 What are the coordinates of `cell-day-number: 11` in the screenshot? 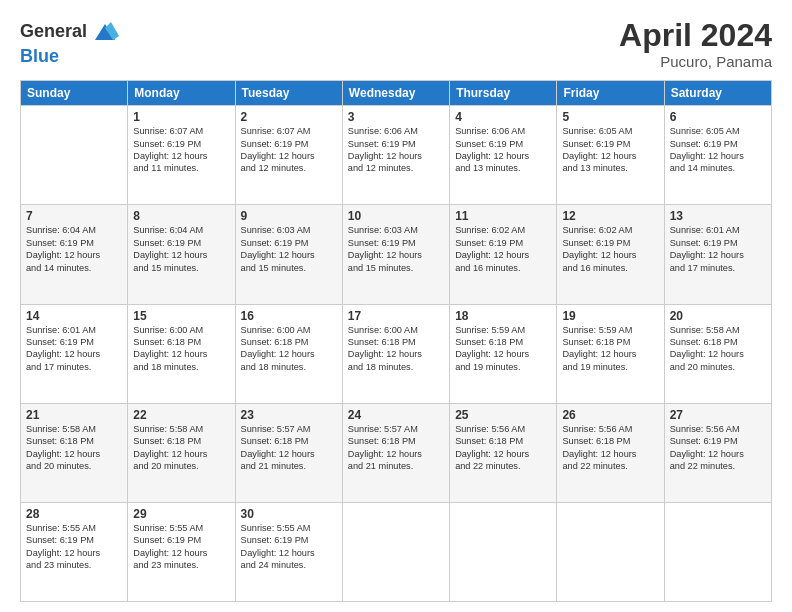 It's located at (503, 216).